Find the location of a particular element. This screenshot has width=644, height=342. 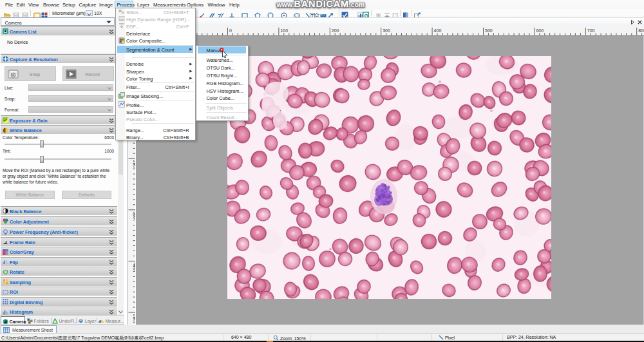

svg-text: 300 is located at coordinates (386, 30).